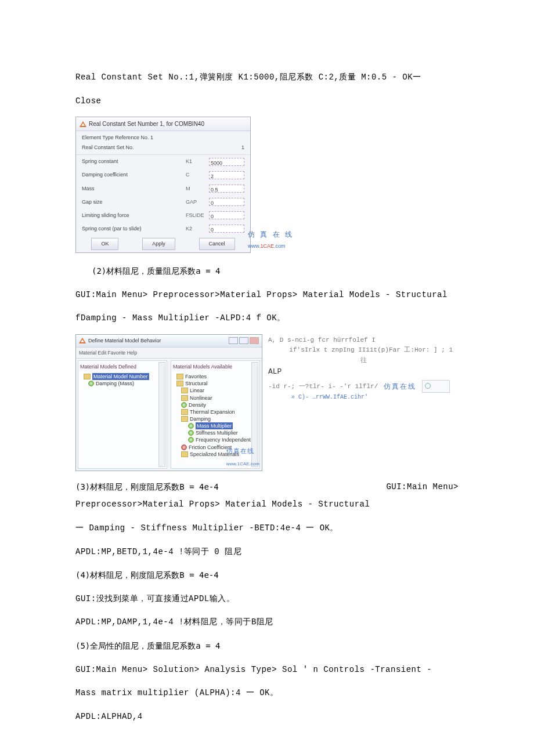 This screenshot has width=534, height=756. Describe the element at coordinates (215, 377) in the screenshot. I see `tree-item: Favorites` at that location.